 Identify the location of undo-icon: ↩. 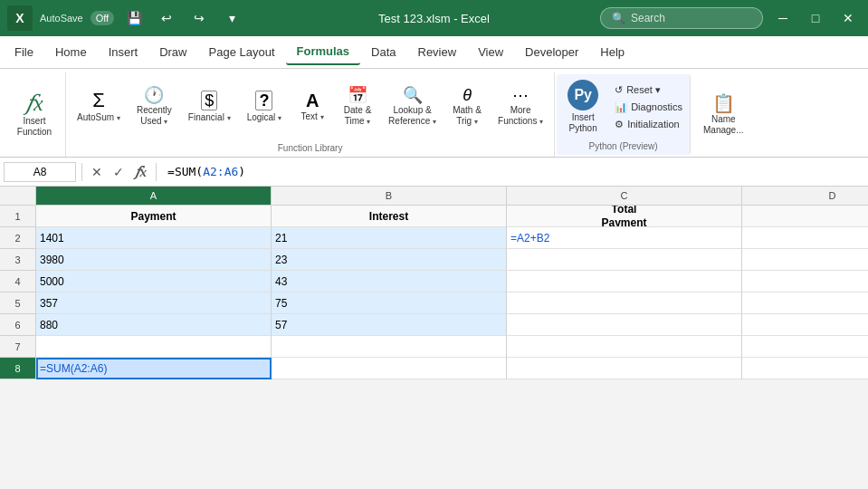
(167, 18).